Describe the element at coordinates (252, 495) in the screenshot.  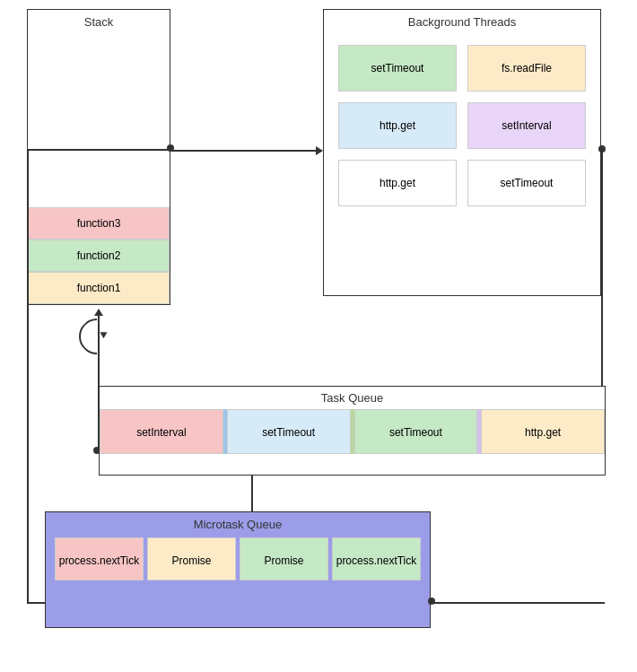
I see `line-tq-to-mt` at that location.